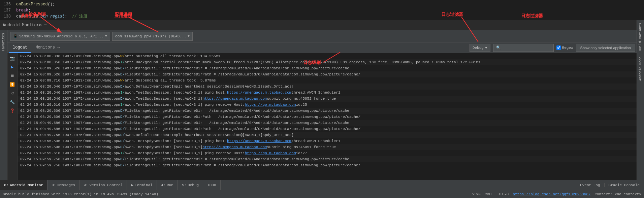  What do you see at coordinates (327, 62) in the screenshot?
I see `log-row: 02-24 15:08:08.356 1907-1917/com.simuwan…` at bounding box center [327, 62].